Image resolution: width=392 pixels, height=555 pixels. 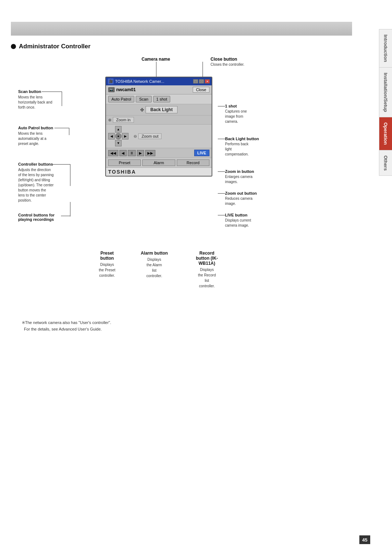 I want to click on scan-line-h, so click(x=52, y=92).